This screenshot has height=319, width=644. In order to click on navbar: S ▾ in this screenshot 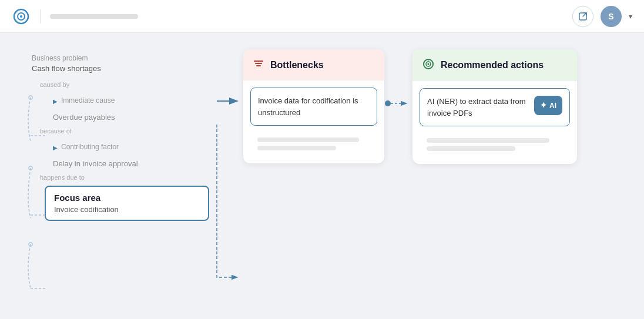, I will do `click(322, 16)`.